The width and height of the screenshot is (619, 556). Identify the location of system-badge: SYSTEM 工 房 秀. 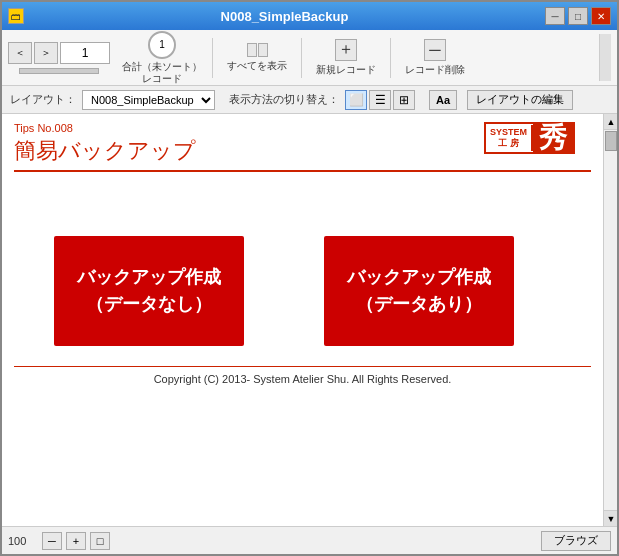
(530, 138).